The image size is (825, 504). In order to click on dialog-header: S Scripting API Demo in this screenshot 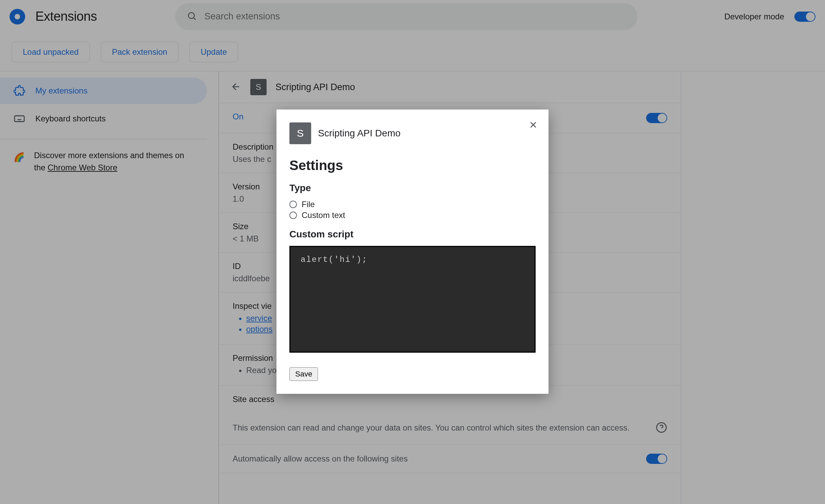, I will do `click(412, 133)`.